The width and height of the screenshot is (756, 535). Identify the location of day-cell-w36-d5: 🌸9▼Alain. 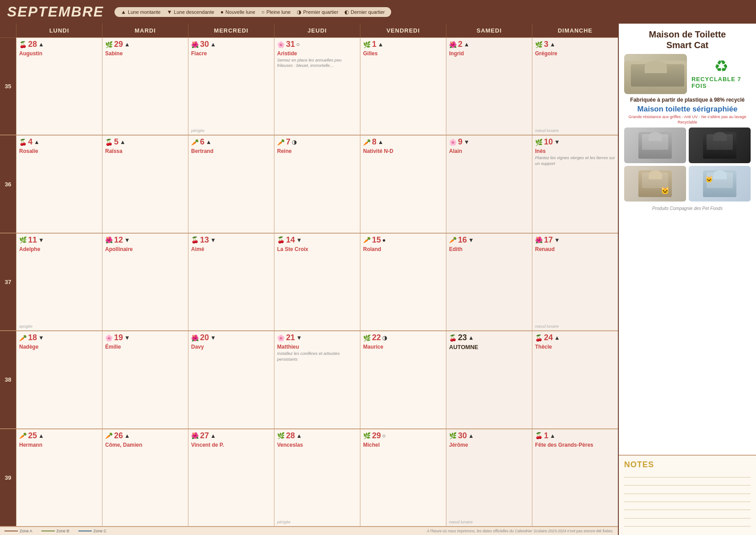
(489, 184).